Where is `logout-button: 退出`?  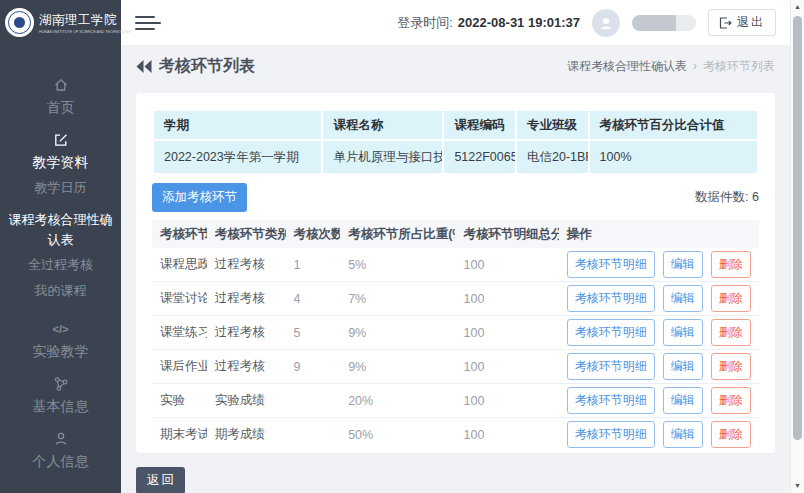
logout-button: 退出 is located at coordinates (742, 22).